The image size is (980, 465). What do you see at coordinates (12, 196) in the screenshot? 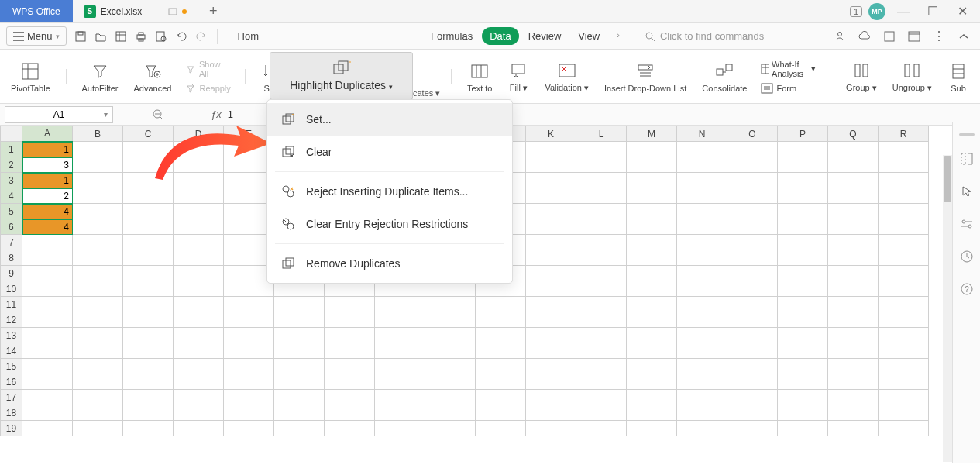
I see `row-header-4: 4` at bounding box center [12, 196].